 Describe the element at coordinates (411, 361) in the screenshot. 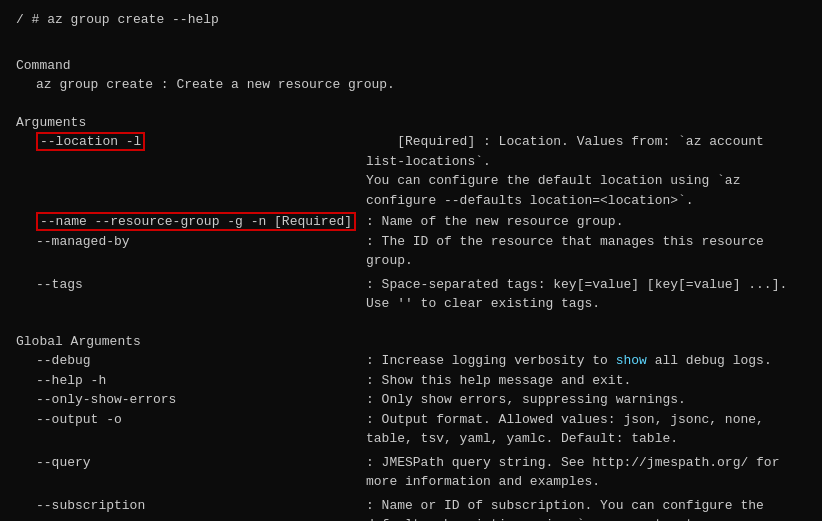

I see `global-debug-row: --debug : Increase logging verbosity to …` at that location.